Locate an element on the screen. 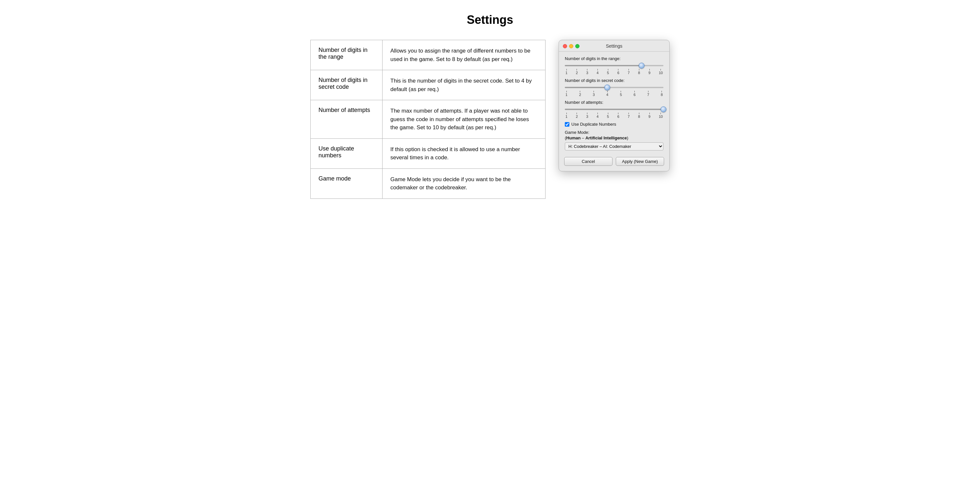 This screenshot has height=488, width=980. table-row: Number of digits in secret codeThis is t… is located at coordinates (428, 85).